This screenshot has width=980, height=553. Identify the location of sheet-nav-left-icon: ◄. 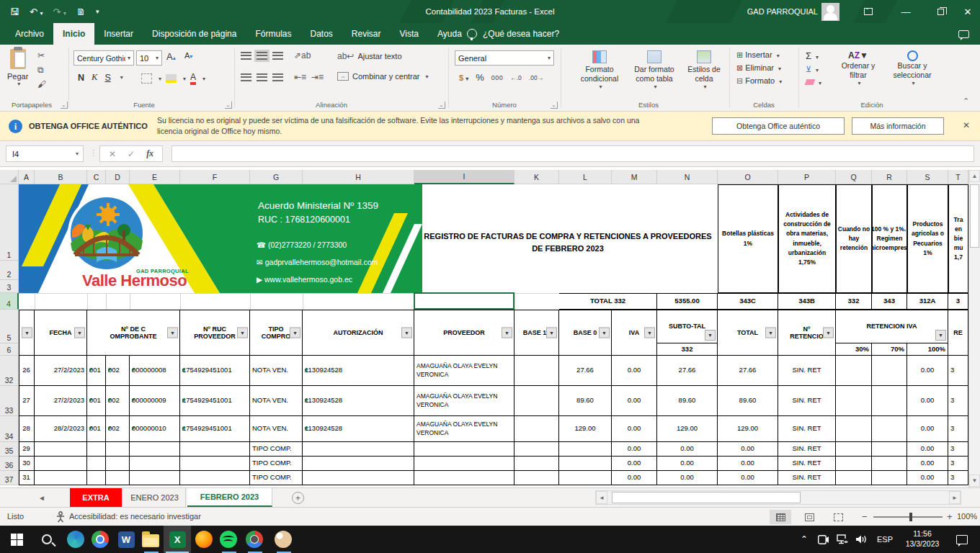
(42, 498).